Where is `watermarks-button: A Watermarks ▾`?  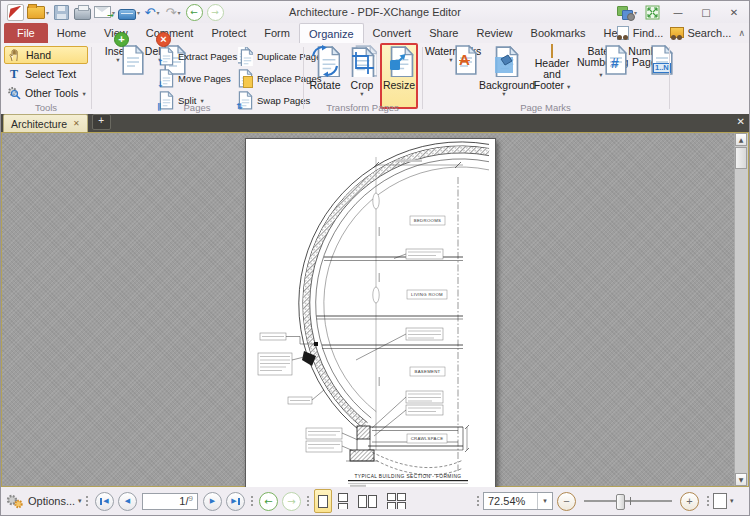 watermarks-button: A Watermarks ▾ is located at coordinates (451, 54).